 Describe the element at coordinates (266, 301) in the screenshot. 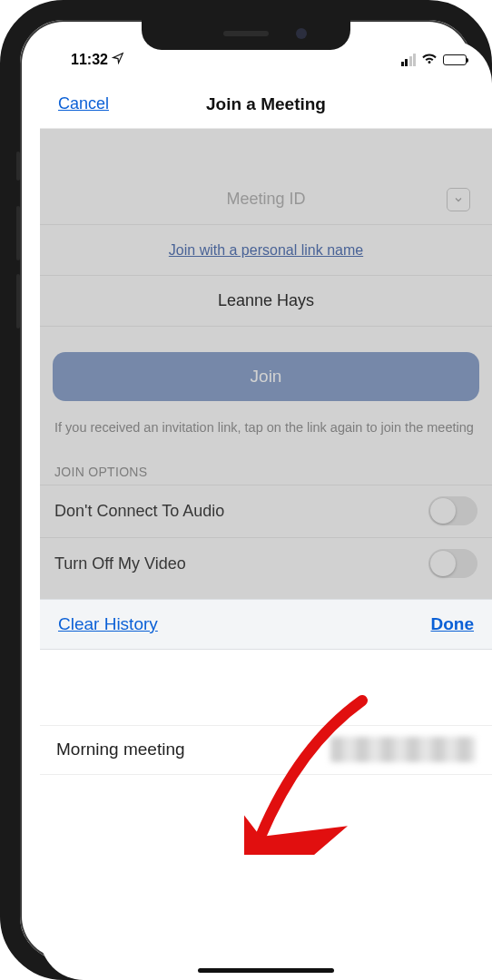

I see `display-name-value: Leanne Hays` at that location.